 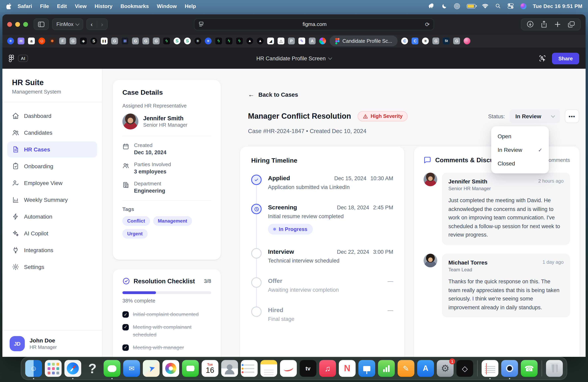 I want to click on bookmark-dribbble-icon, so click(x=467, y=41).